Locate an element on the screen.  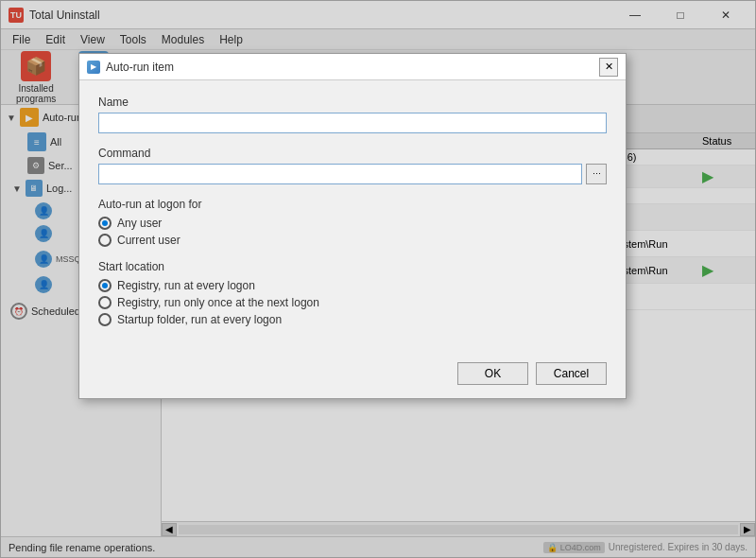
radio-current-circle is located at coordinates (105, 240).